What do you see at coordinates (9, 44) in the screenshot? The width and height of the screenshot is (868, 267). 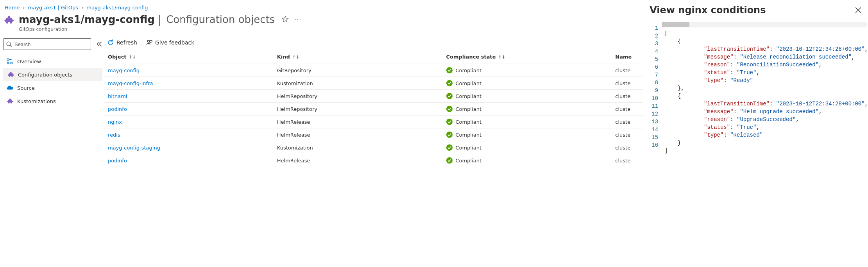 I see `search-icon` at bounding box center [9, 44].